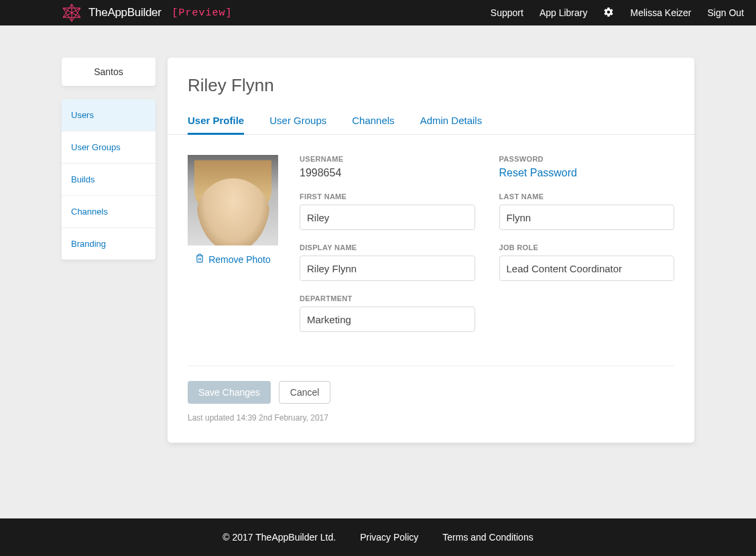 This screenshot has width=756, height=556. Describe the element at coordinates (387, 262) in the screenshot. I see `field-display-name: DISPLAY NAME` at that location.